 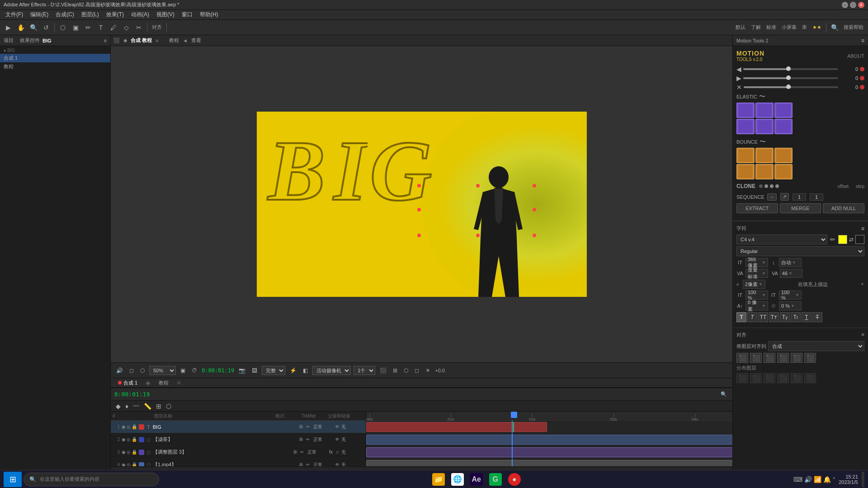 What do you see at coordinates (132, 371) in the screenshot?
I see `preview-video-btn: ◻` at bounding box center [132, 371].